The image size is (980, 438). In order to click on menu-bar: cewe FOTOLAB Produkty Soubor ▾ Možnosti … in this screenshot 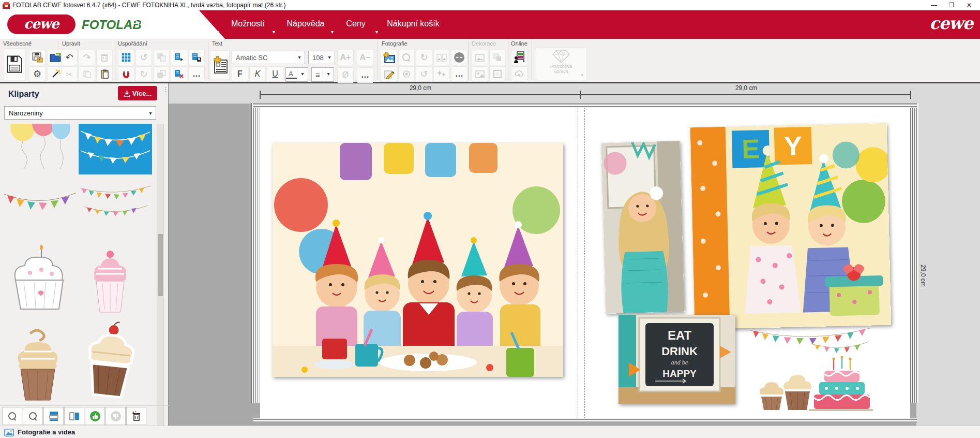, I will do `click(490, 25)`.